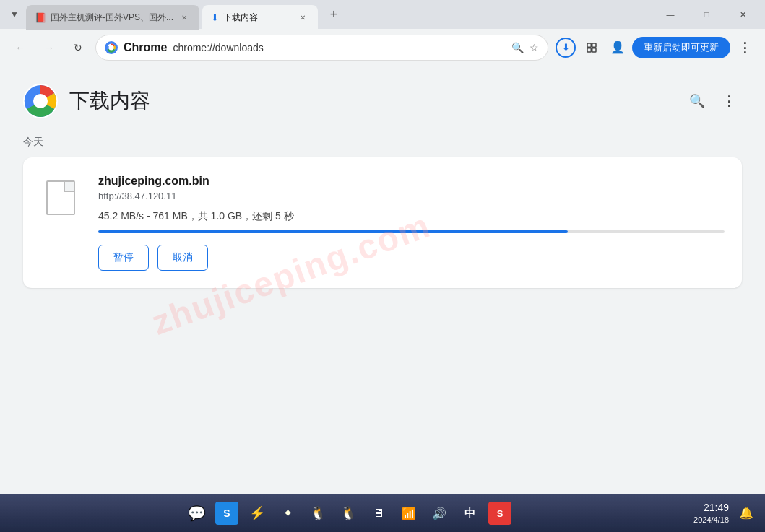 This screenshot has height=532, width=765. Describe the element at coordinates (227, 513) in the screenshot. I see `taskbar-shuang: S` at that location.